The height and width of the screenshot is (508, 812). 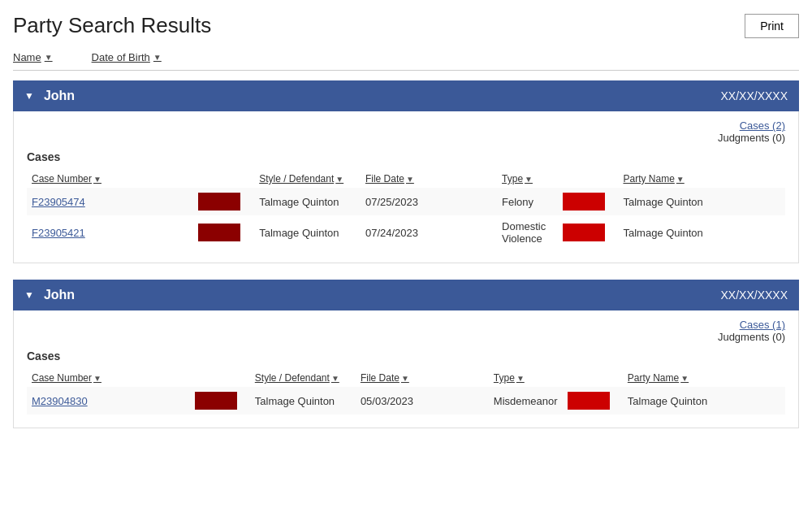 What do you see at coordinates (429, 202) in the screenshot?
I see `file-date-cell-1-1: 07/25/2023` at bounding box center [429, 202].